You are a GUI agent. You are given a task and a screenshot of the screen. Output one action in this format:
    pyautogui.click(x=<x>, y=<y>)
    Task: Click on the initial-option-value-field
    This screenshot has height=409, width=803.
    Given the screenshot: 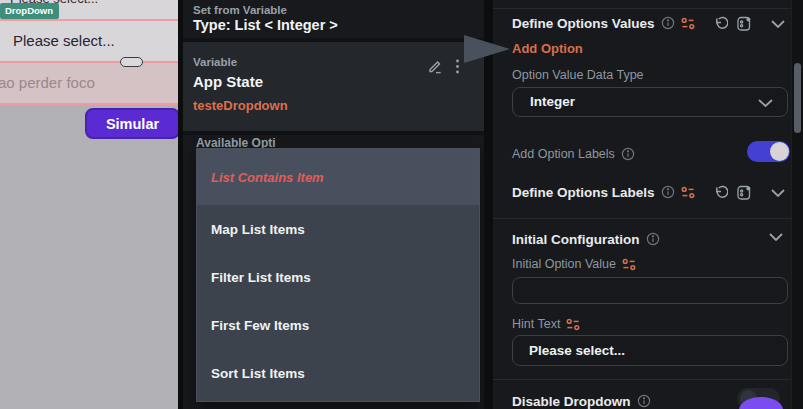 What is the action you would take?
    pyautogui.click(x=650, y=290)
    